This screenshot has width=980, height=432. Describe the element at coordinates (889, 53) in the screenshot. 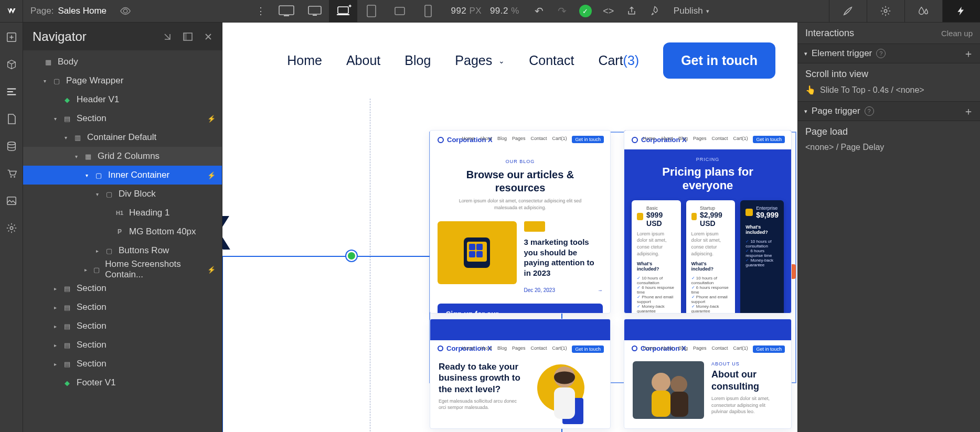

I see `element-trigger-row: ▾ Element trigger ? ＋` at that location.